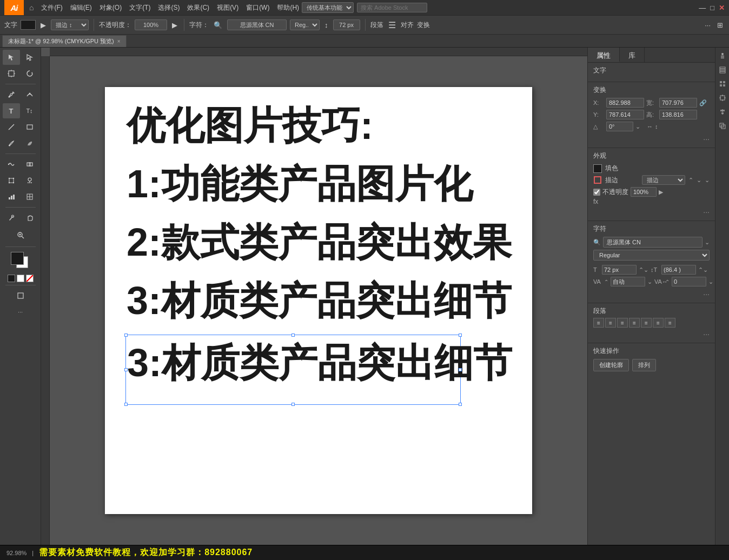 This screenshot has width=729, height=560. What do you see at coordinates (646, 323) in the screenshot?
I see `align-justify-last-left: ≡` at bounding box center [646, 323].